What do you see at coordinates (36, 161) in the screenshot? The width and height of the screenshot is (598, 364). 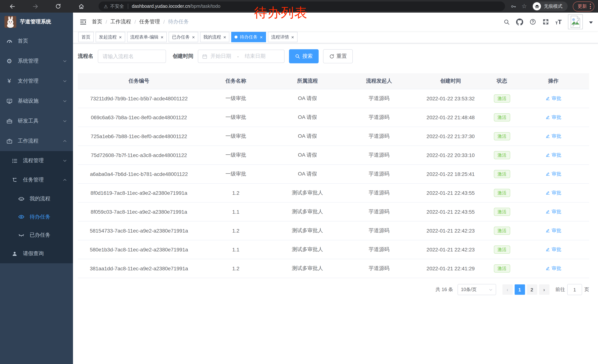 I see `sidebar-item-process-mgmt: 流程管理` at bounding box center [36, 161].